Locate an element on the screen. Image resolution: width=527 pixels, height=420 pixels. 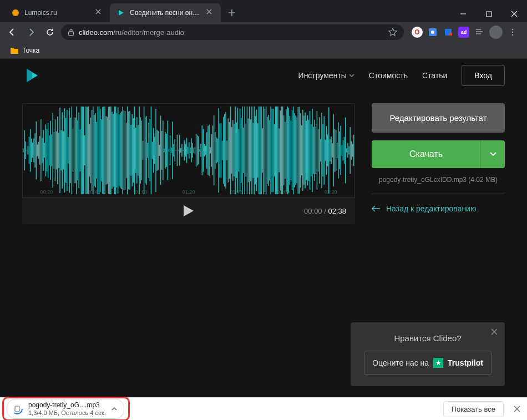
extension-icon: ad is located at coordinates (464, 32).